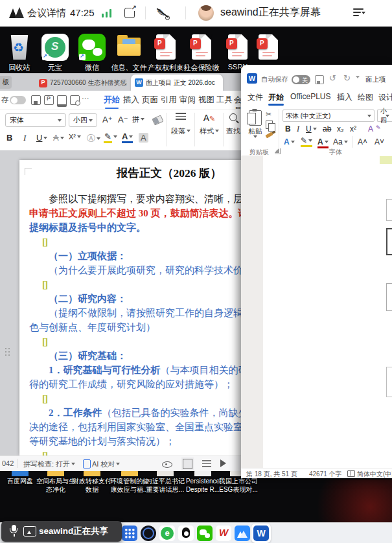 The width and height of the screenshot is (392, 543). Describe the element at coordinates (130, 533) in the screenshot. I see `taskbar-app-grid-icon` at that location.